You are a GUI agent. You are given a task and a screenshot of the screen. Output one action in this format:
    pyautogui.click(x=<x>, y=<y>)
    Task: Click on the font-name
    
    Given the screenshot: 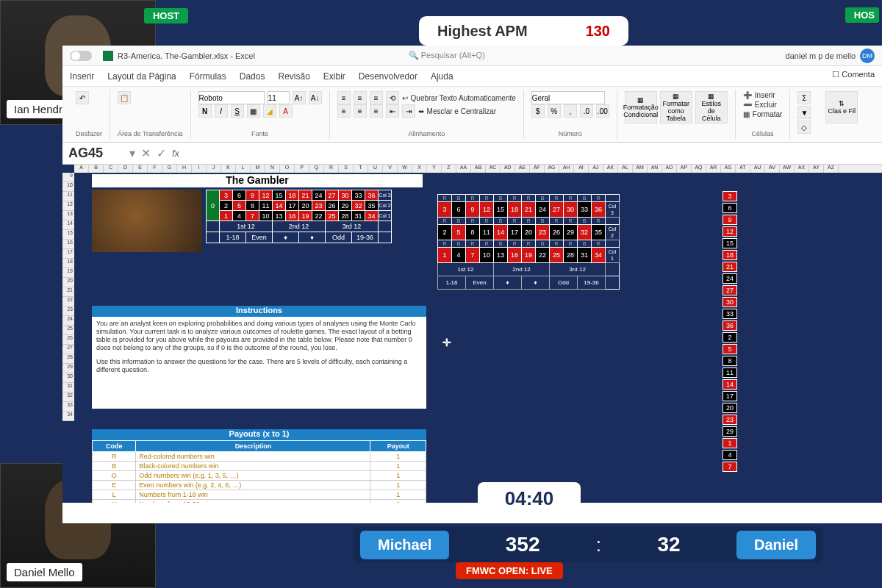 What is the action you would take?
    pyautogui.click(x=232, y=98)
    